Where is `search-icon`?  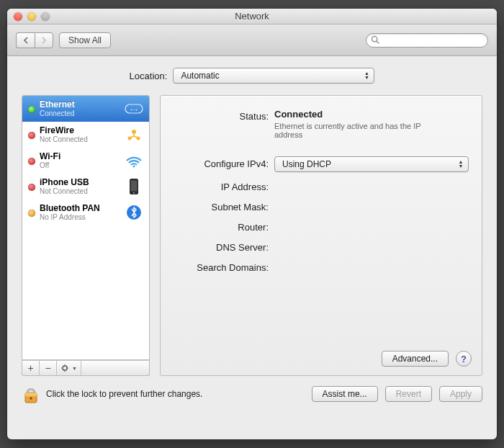
search-icon is located at coordinates (375, 40).